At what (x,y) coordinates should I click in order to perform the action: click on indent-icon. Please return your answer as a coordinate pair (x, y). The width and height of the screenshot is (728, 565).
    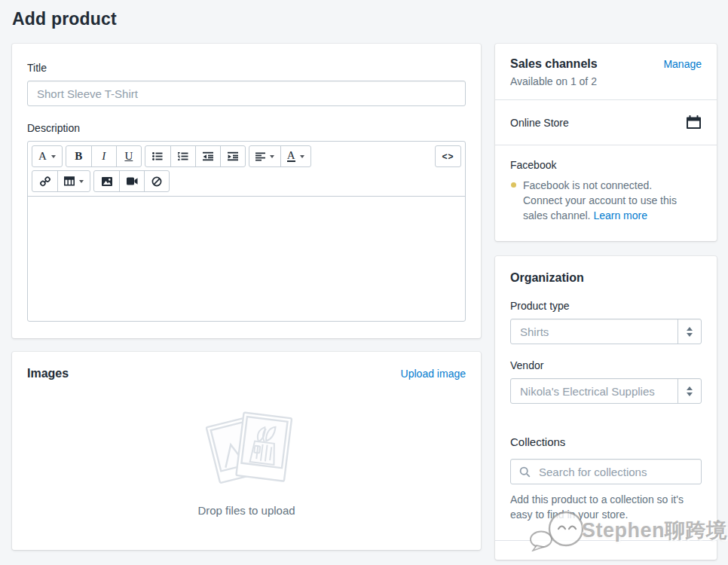
    Looking at the image, I should click on (233, 157).